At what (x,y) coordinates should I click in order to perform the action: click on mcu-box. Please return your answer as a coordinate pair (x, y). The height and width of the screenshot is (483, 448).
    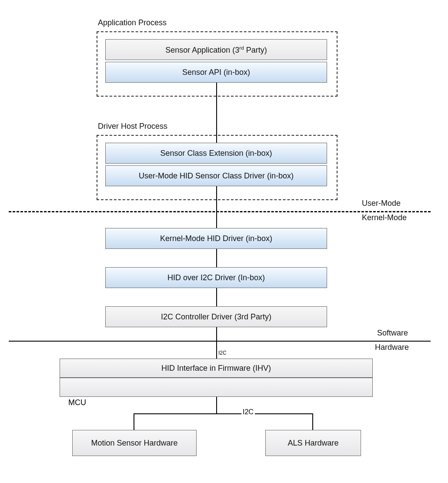
    Looking at the image, I should click on (216, 387).